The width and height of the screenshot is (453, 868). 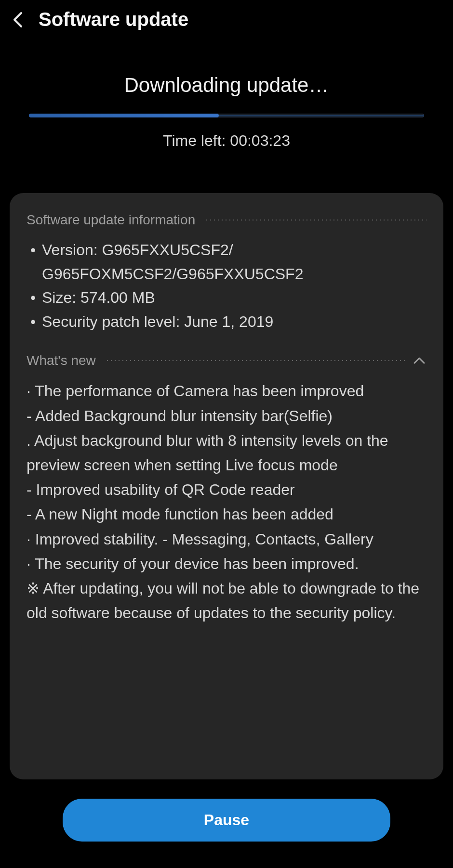 I want to click on whats-new-line: · The performance of Camera has been imp…, so click(x=226, y=391).